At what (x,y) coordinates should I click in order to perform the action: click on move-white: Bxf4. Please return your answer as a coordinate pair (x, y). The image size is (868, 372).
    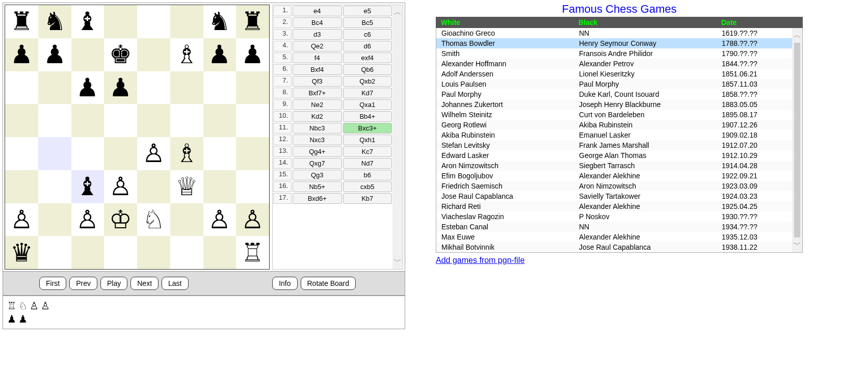
    Looking at the image, I should click on (317, 69).